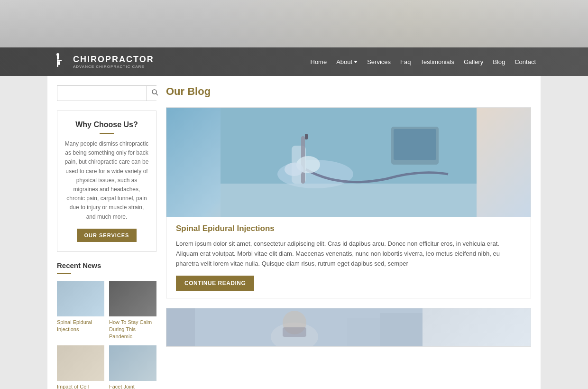  I want to click on news-caption-0: Spinal Epidural Injections, so click(81, 326).